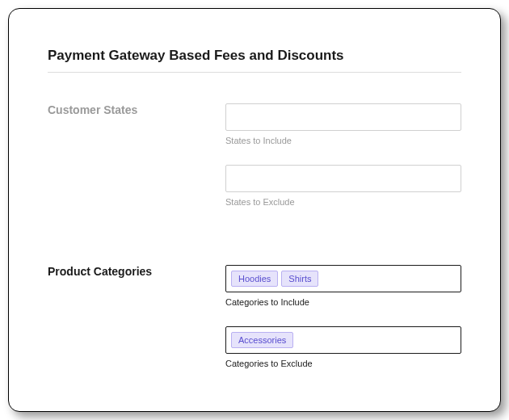  I want to click on tag-shirts: Shirts, so click(300, 279).